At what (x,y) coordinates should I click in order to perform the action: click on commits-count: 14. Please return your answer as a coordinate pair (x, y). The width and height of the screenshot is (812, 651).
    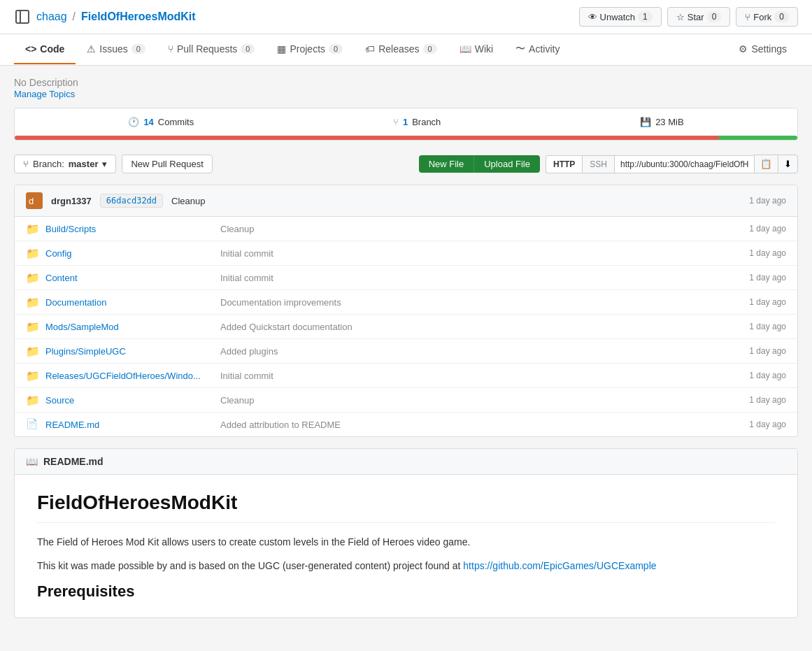
    Looking at the image, I should click on (148, 122).